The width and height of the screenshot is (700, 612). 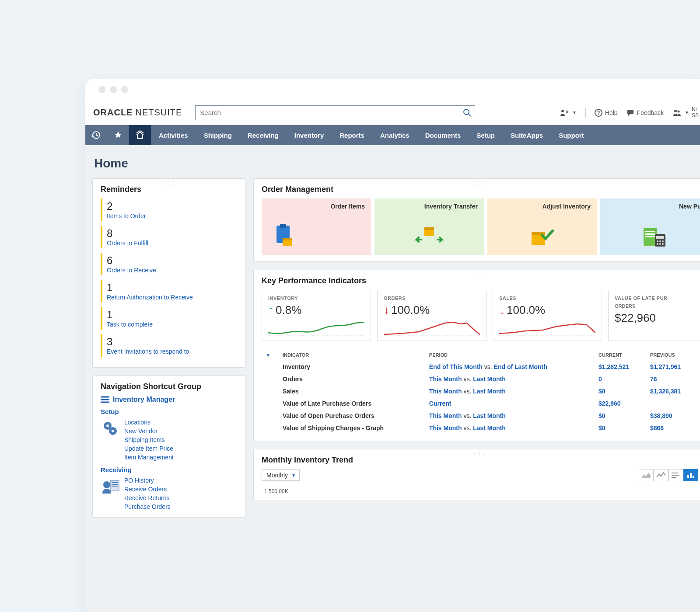 I want to click on period-link: End of Last Month, so click(x=521, y=367).